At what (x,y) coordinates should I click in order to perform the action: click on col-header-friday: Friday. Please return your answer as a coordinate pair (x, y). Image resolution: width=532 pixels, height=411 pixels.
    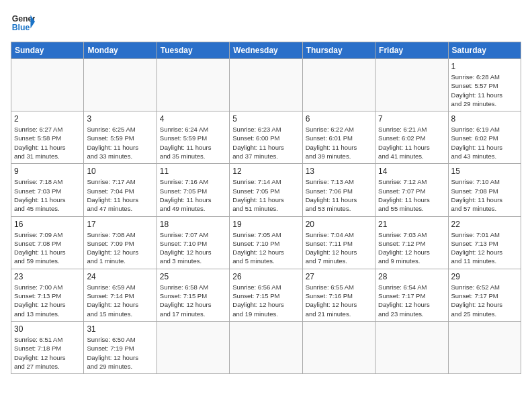
    Looking at the image, I should click on (412, 51).